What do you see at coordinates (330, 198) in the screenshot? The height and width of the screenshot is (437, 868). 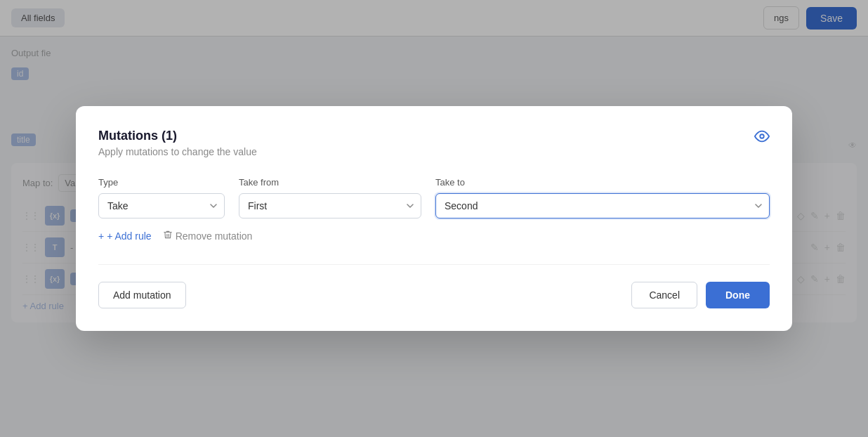 I see `take-from-group: Take from First Second Third Last` at bounding box center [330, 198].